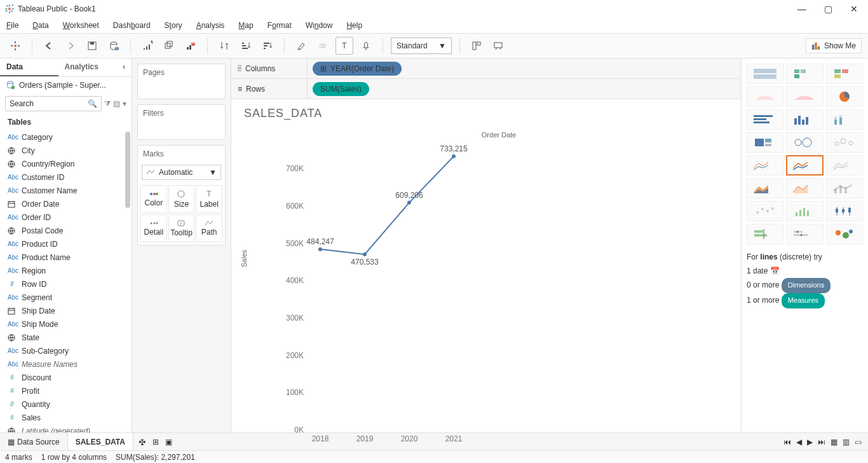 The image size is (868, 463). Describe the element at coordinates (66, 218) in the screenshot. I see `field-order-id: AbcOrder ID` at that location.